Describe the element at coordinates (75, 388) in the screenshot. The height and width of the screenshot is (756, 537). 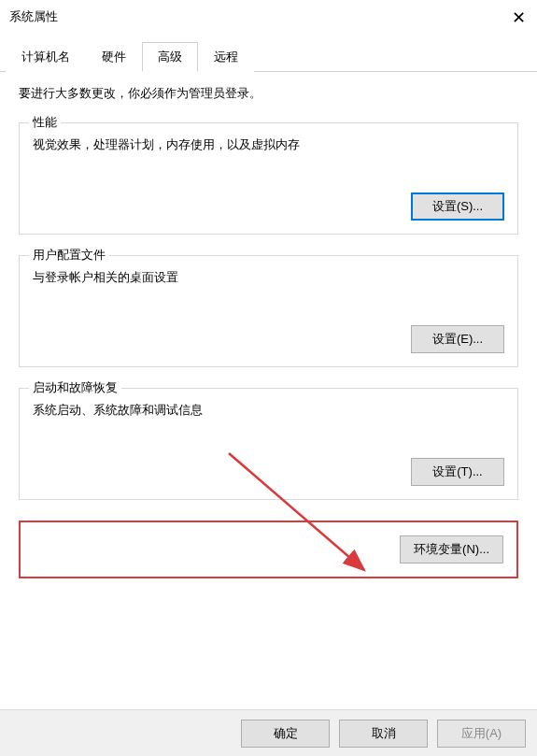
I see `groupbox-startup-recovery-title: 启动和故障恢复` at that location.